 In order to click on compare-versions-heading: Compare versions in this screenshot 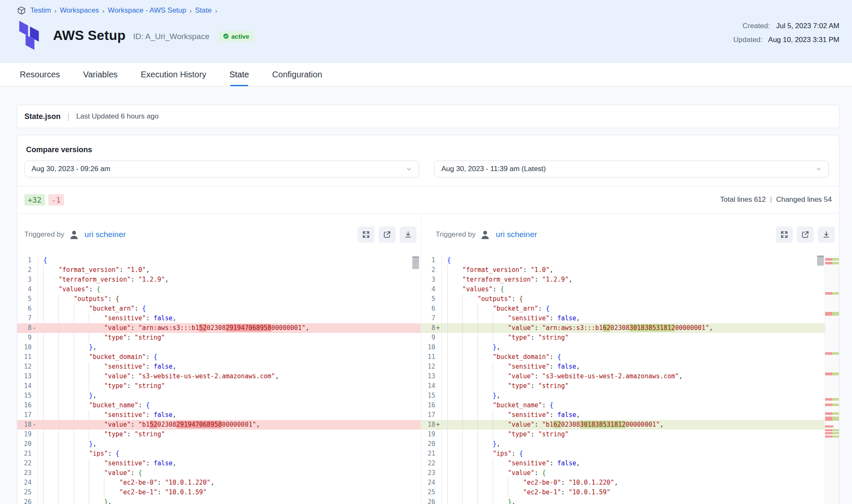, I will do `click(427, 150)`.